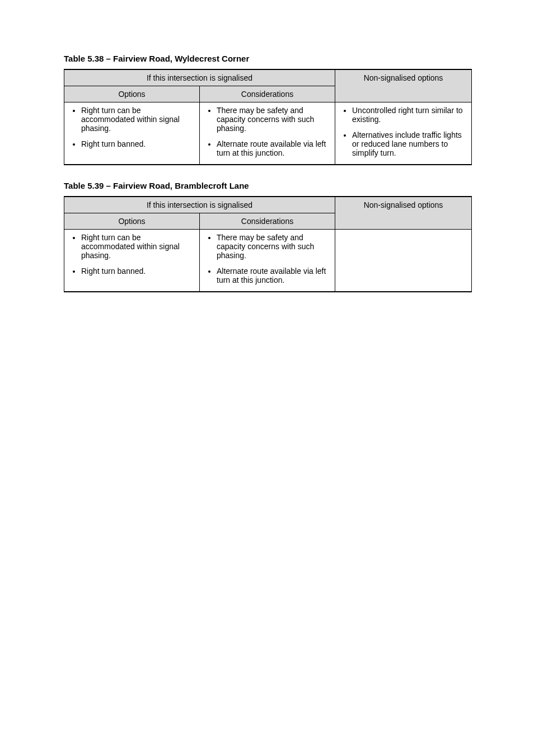  I want to click on list-item: Uncontrolled right turn similar to exist…, so click(410, 115).